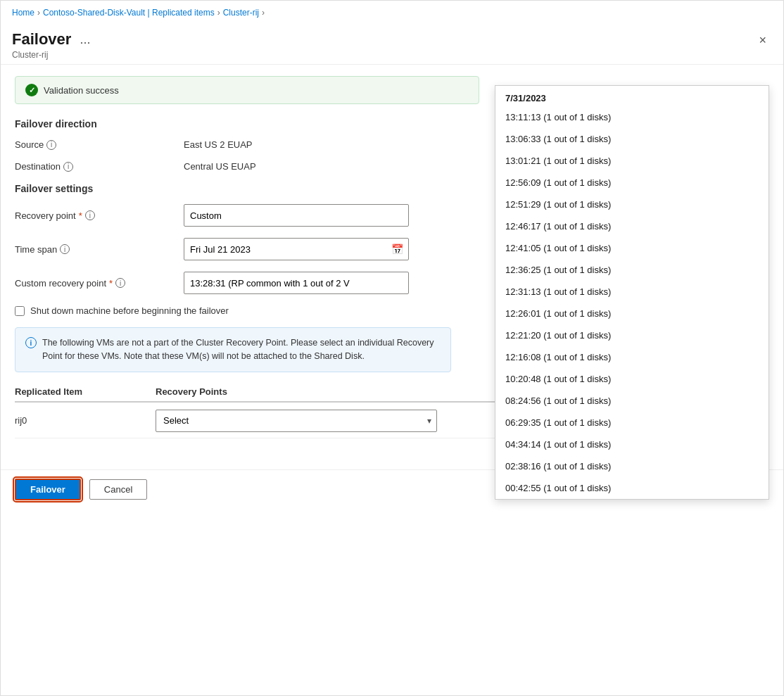 This screenshot has width=784, height=696. What do you see at coordinates (296, 215) in the screenshot?
I see `recovery-point-input` at bounding box center [296, 215].